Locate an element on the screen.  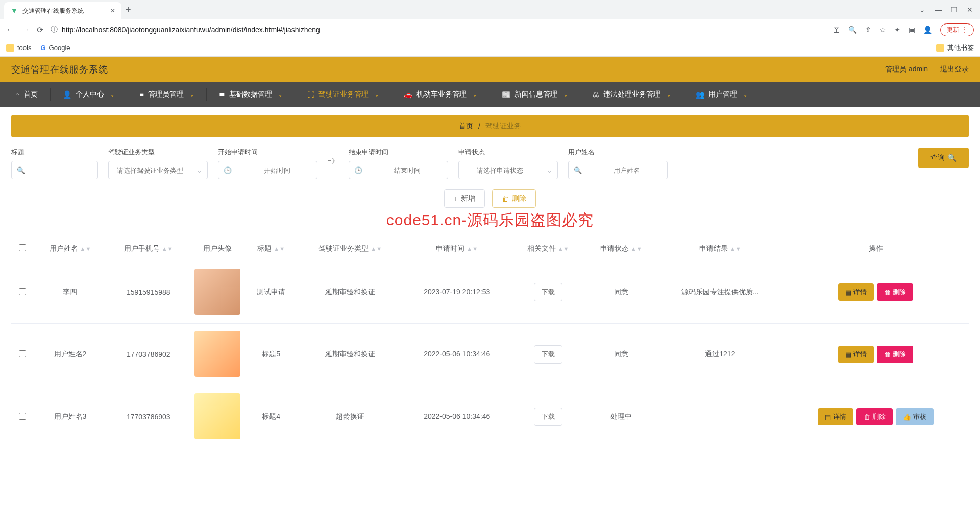
bulk-delete-button: 🗑 删除 is located at coordinates (514, 199).